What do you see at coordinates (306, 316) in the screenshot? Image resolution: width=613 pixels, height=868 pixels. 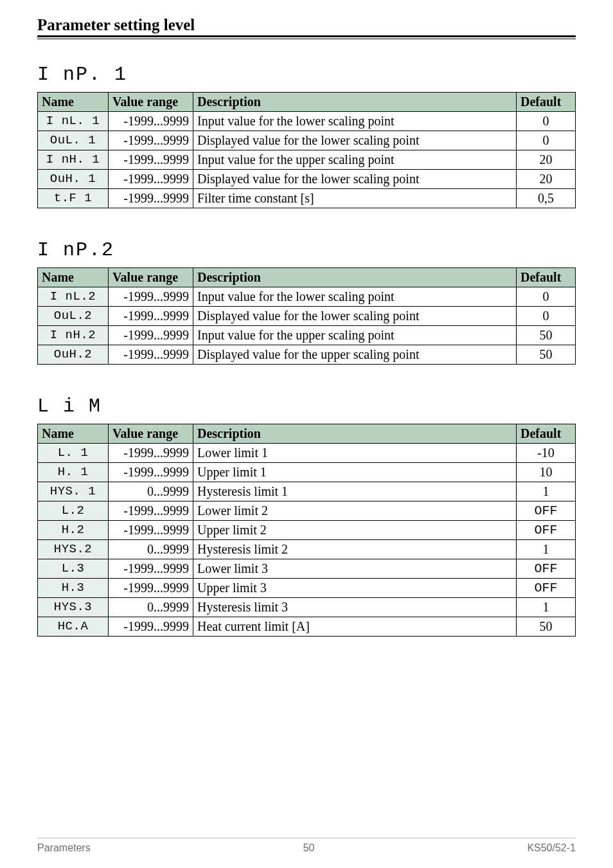 I see `param-table: NameValue rangeDescriptionDefaultI nL.2-…` at bounding box center [306, 316].